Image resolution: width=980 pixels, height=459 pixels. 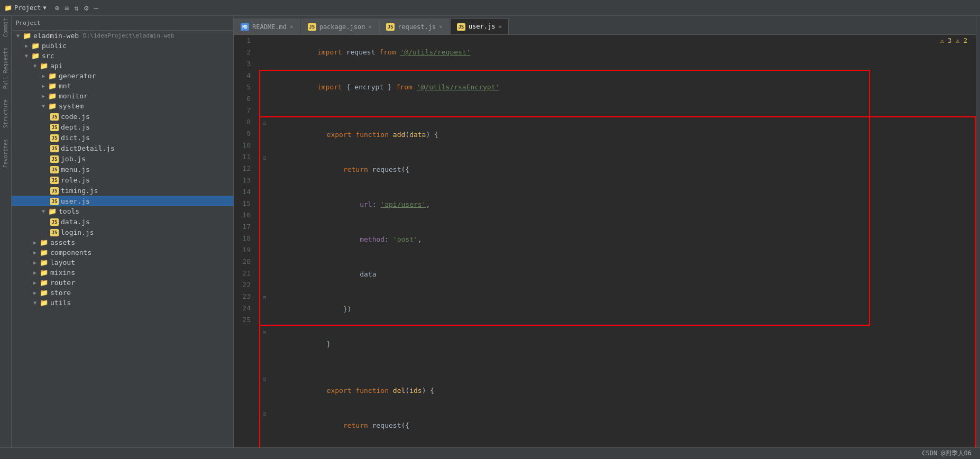 I want to click on request-close: ×, so click(x=441, y=26).